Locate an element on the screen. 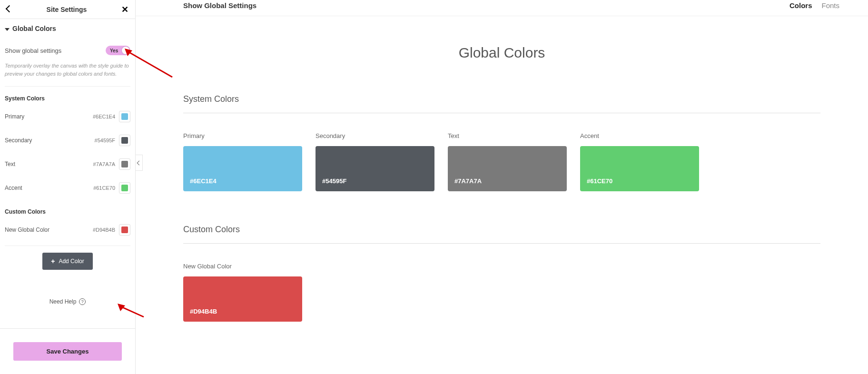 The height and width of the screenshot is (374, 868). color-card-label: New Global Color is located at coordinates (243, 266).